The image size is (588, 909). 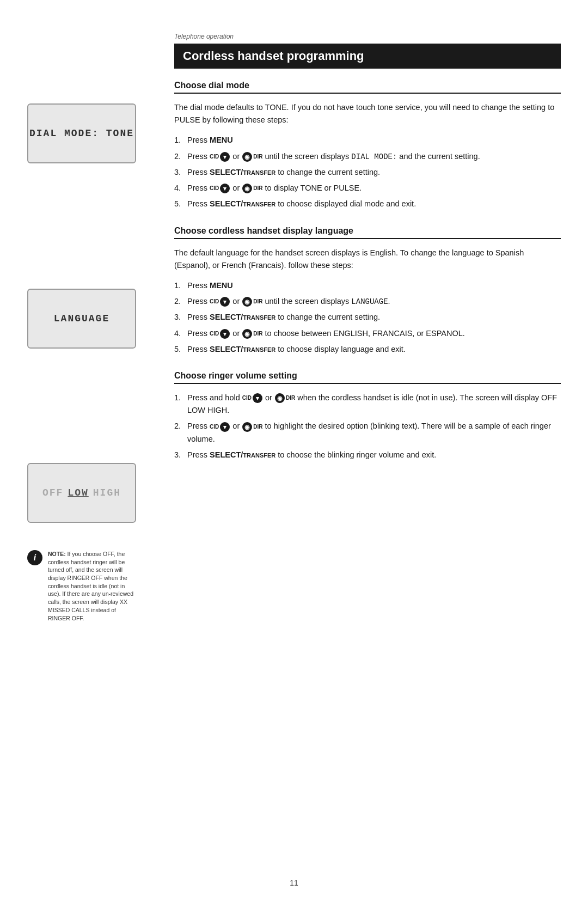 I want to click on info-note-box: i NOTE: If you choose OFF, the cordless …, so click(x=82, y=586).